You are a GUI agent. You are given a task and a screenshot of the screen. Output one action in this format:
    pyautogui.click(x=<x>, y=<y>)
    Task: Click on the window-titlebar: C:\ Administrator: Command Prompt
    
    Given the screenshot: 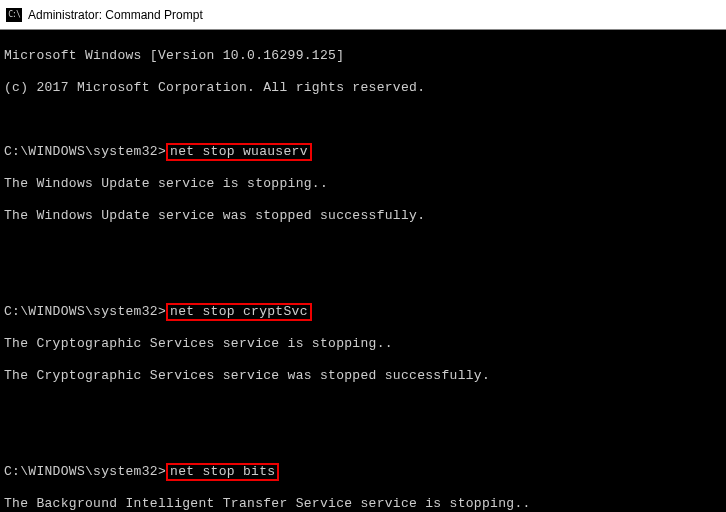 What is the action you would take?
    pyautogui.click(x=363, y=15)
    